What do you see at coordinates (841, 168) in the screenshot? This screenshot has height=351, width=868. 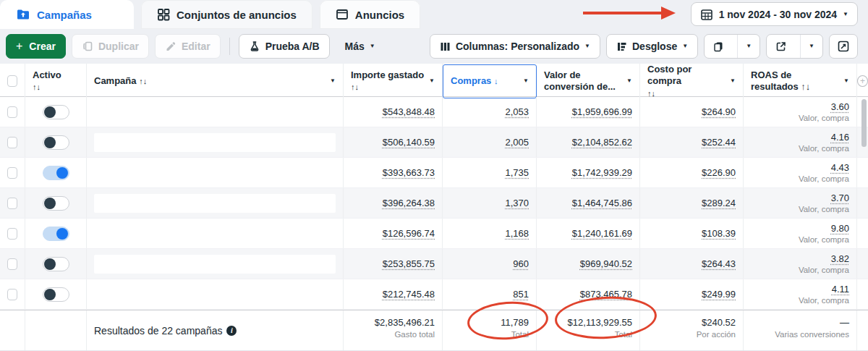 I see `roas-value: 4.43` at bounding box center [841, 168].